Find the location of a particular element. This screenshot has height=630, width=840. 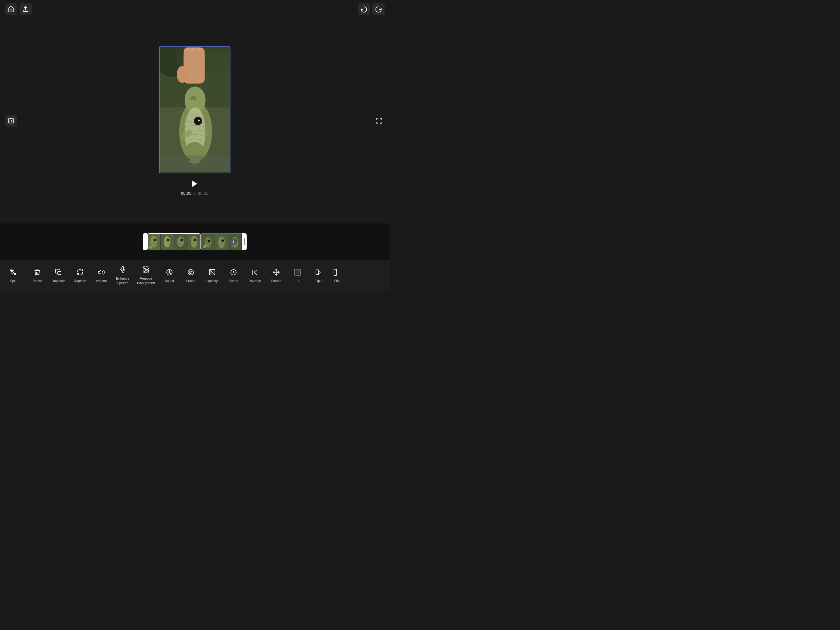

split-icon is located at coordinates (13, 273).